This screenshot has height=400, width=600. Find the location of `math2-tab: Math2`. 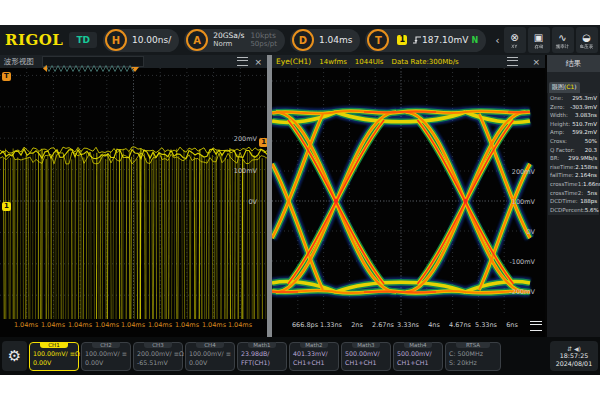

math2-tab: Math2 is located at coordinates (314, 346).